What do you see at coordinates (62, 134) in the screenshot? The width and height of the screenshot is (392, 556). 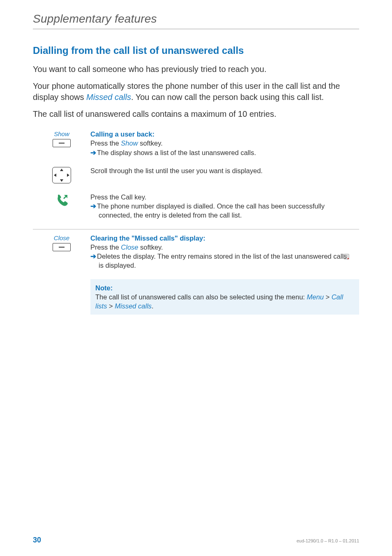 I see `show-softkey-label: Show` at bounding box center [62, 134].